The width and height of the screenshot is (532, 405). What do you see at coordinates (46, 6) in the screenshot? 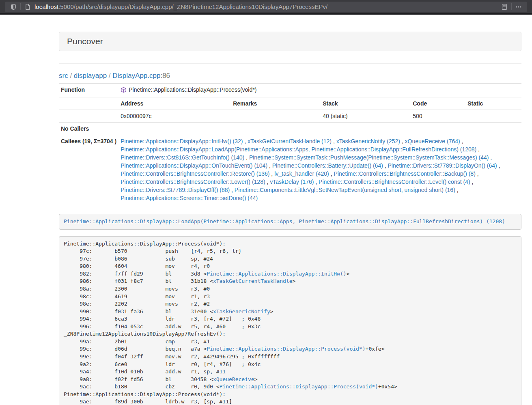
I see `url-host: localhost` at bounding box center [46, 6].